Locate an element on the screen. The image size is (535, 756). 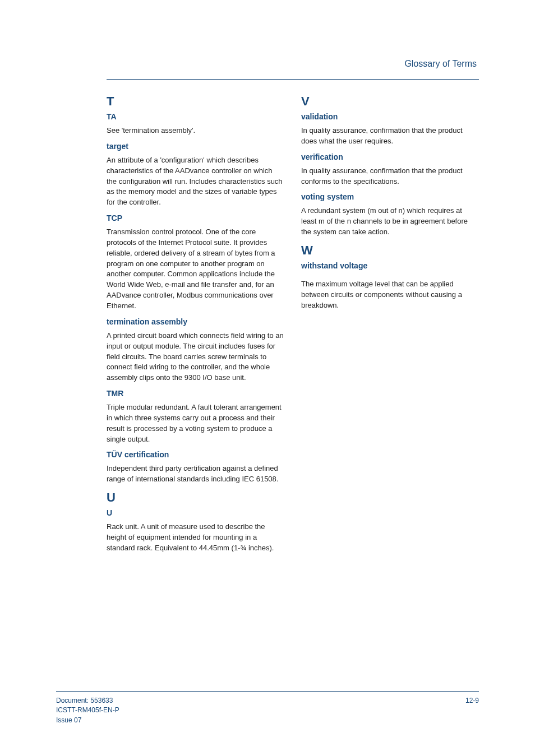
footer-document-number: Document: 553633 is located at coordinates (87, 701).